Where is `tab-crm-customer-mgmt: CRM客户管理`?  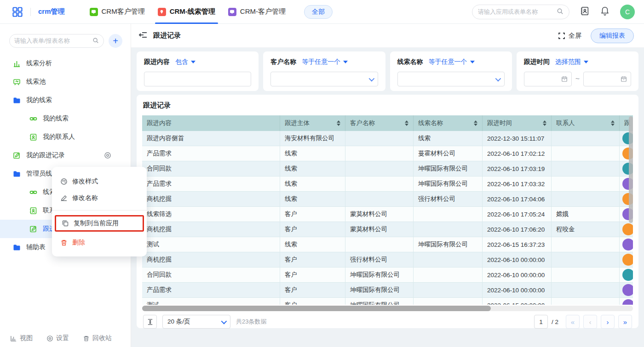 tab-crm-customer-mgmt: CRM客户管理 is located at coordinates (117, 12).